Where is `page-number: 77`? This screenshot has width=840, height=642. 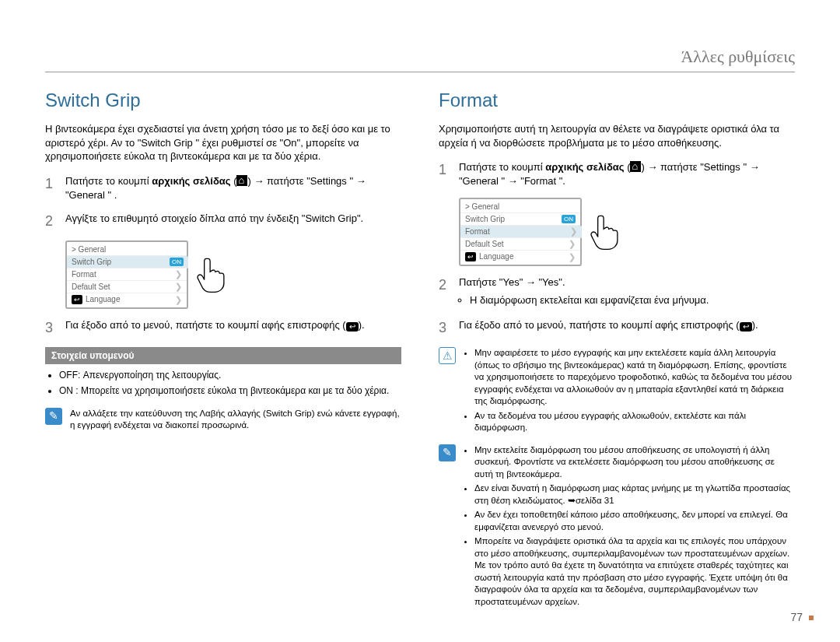 page-number: 77 is located at coordinates (796, 617).